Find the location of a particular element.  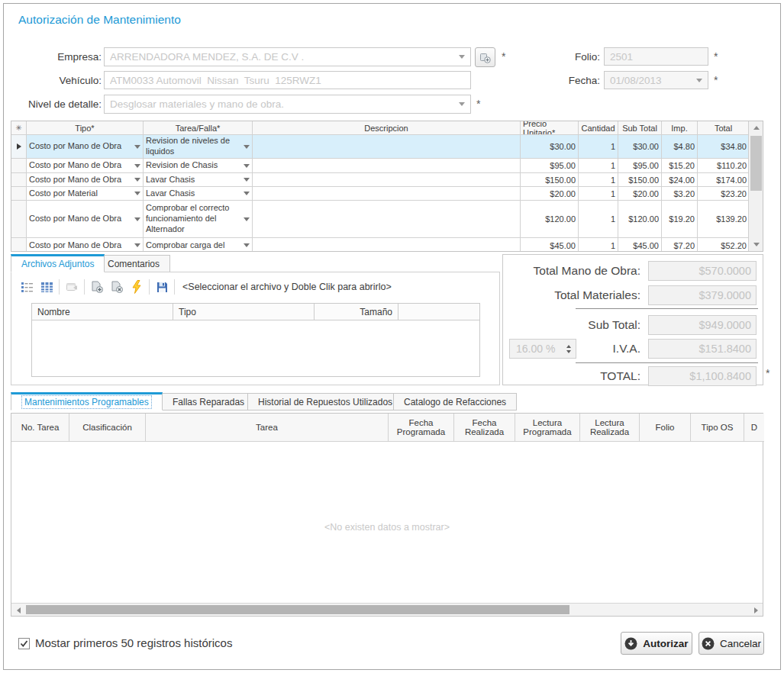

scroll-right-button is located at coordinates (756, 610).